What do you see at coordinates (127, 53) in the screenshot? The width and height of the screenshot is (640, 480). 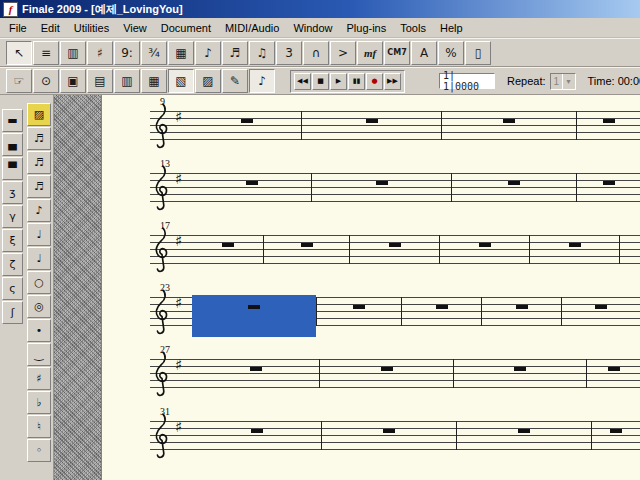 I see `clef-tool: 9:` at bounding box center [127, 53].